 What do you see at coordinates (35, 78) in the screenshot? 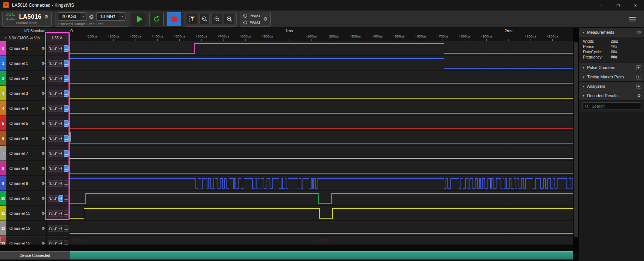
I see `channel-row: 2Channel 2⚙` at bounding box center [35, 78].